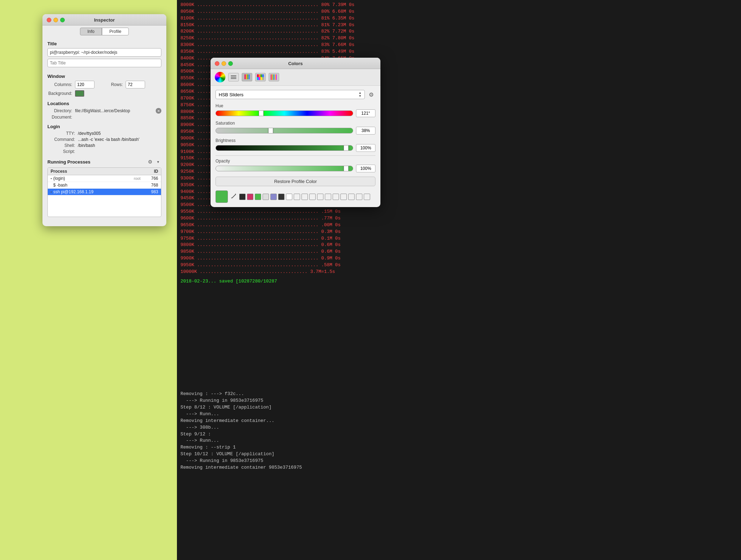  Describe the element at coordinates (459, 225) in the screenshot. I see `terminal-line: 9650K ..................................…` at that location.